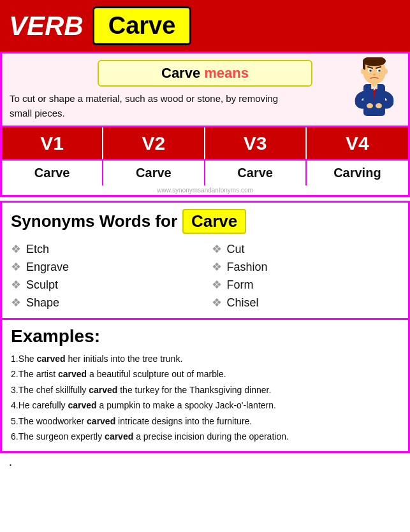 This screenshot has width=410, height=532. I want to click on synonym-sculpt: ❖ Sculpt, so click(105, 285).